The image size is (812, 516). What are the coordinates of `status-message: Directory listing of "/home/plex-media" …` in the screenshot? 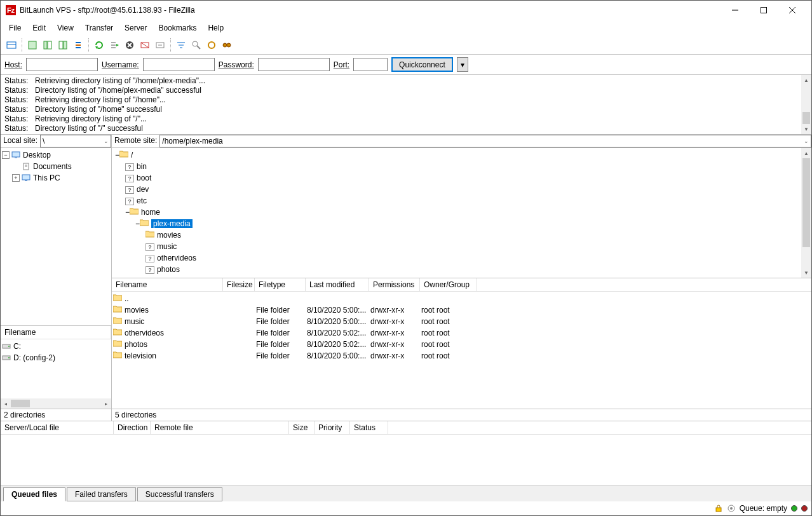 It's located at (118, 90).